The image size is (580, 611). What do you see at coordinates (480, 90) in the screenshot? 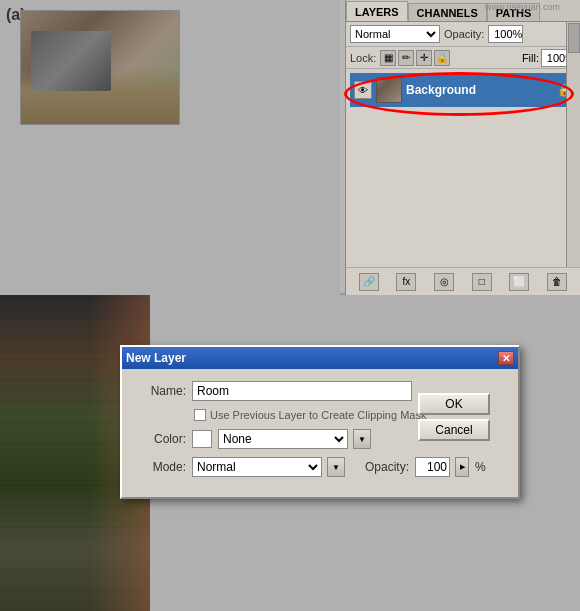
I see `layer-name: Background` at bounding box center [480, 90].